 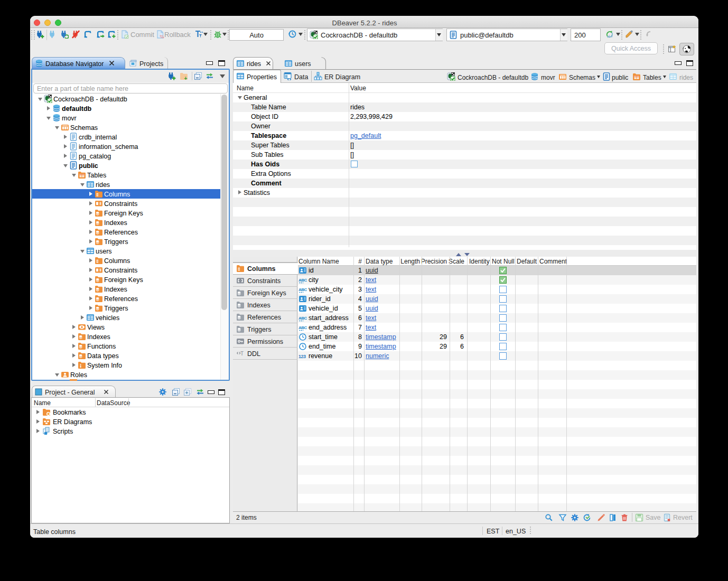 What do you see at coordinates (242, 354) in the screenshot?
I see `svg-text: T` at bounding box center [242, 354].